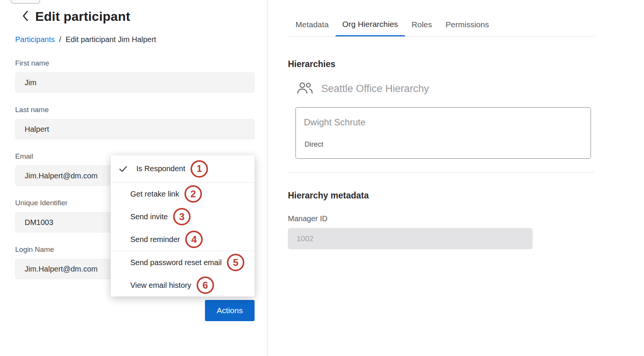 Image resolution: width=644 pixels, height=356 pixels. Describe the element at coordinates (25, 17) in the screenshot. I see `chevron-left-icon` at that location.